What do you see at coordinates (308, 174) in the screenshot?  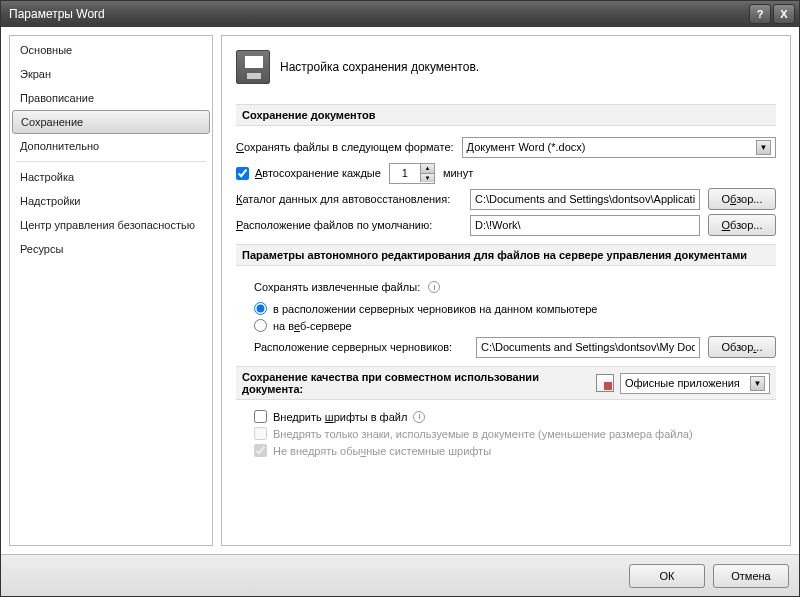 I see `checkbox-autosave: Автосохранение каждые` at bounding box center [308, 174].